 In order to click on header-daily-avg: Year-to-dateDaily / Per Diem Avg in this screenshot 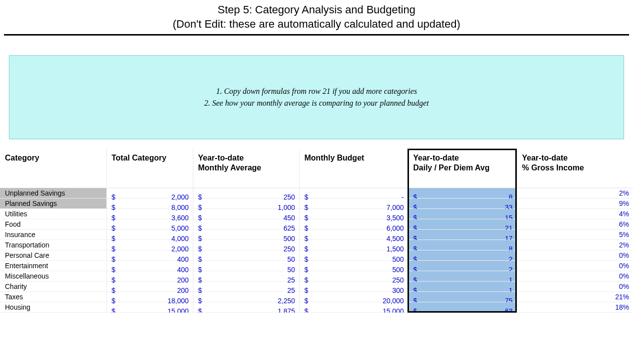, I will do `click(462, 169)`.